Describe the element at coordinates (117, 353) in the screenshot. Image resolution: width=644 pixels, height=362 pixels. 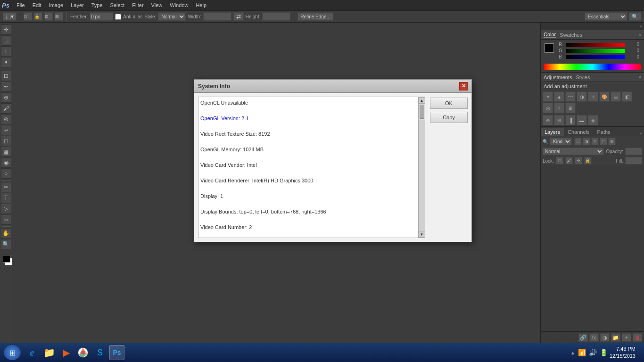
I see `photoshop-taskbar-icon: Ps` at that location.